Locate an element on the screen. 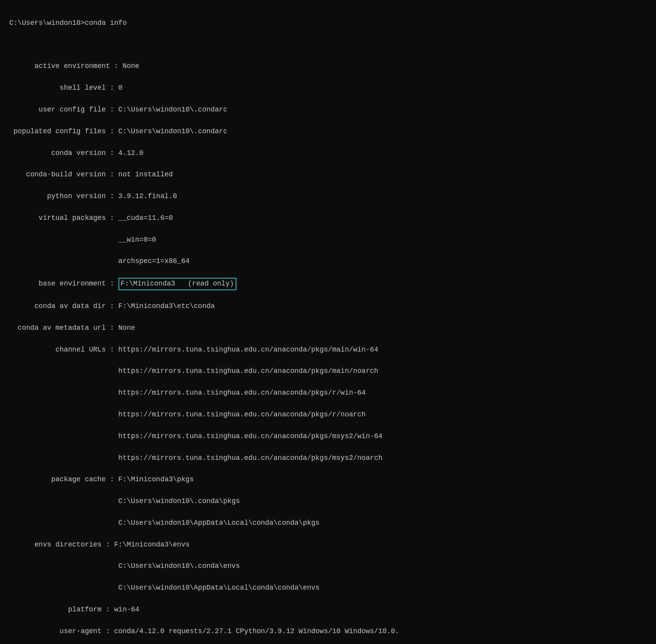  channel-urls-line6: https://mirrors.tuna.tsinghua.edu.cn/ana… is located at coordinates (328, 458).